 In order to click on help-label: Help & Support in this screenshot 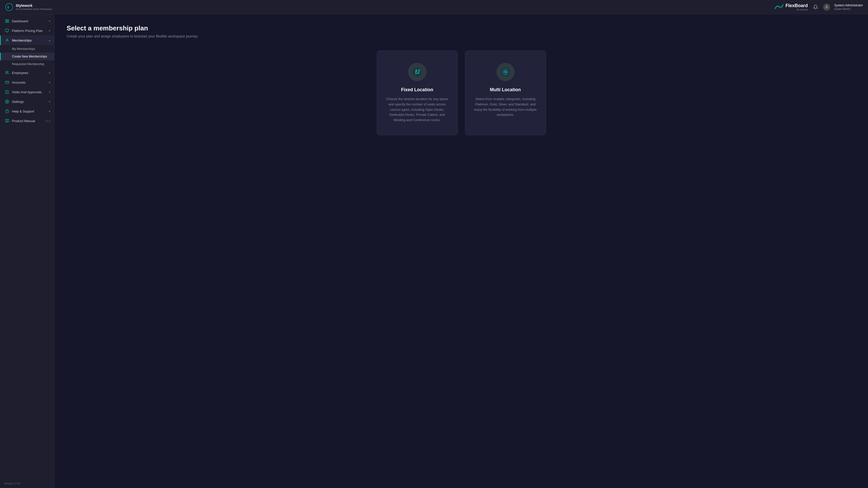, I will do `click(29, 111)`.